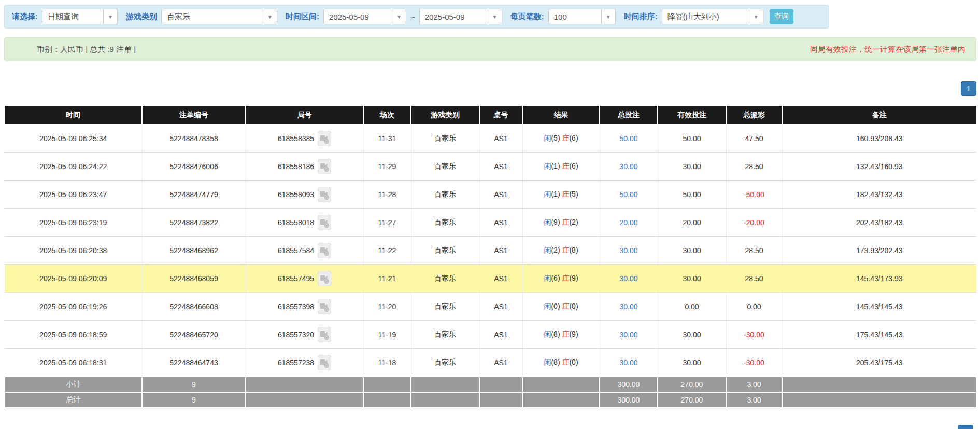  What do you see at coordinates (969, 89) in the screenshot?
I see `pagination-page-1-top: 1` at bounding box center [969, 89].